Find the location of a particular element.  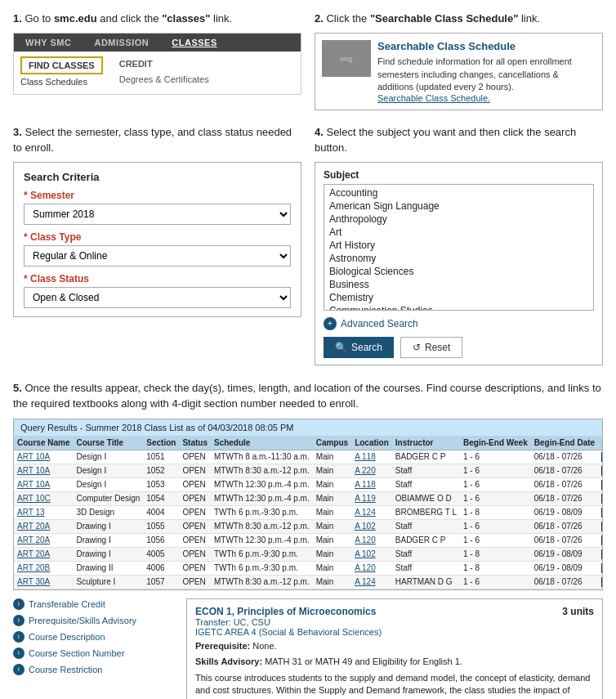

semester-select: Summer 2018 is located at coordinates (157, 214).